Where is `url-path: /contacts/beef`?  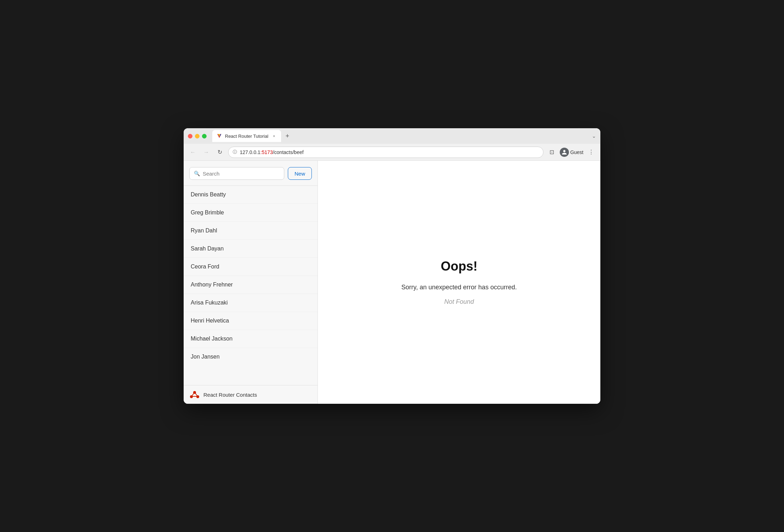 url-path: /contacts/beef is located at coordinates (288, 152).